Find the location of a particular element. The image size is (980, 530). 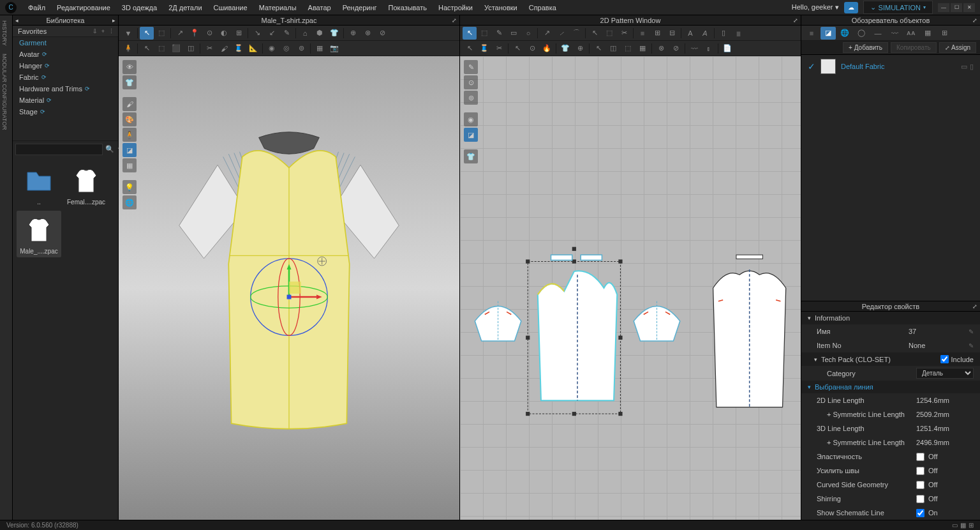

side-wire-icon: ▦ is located at coordinates (130, 165).